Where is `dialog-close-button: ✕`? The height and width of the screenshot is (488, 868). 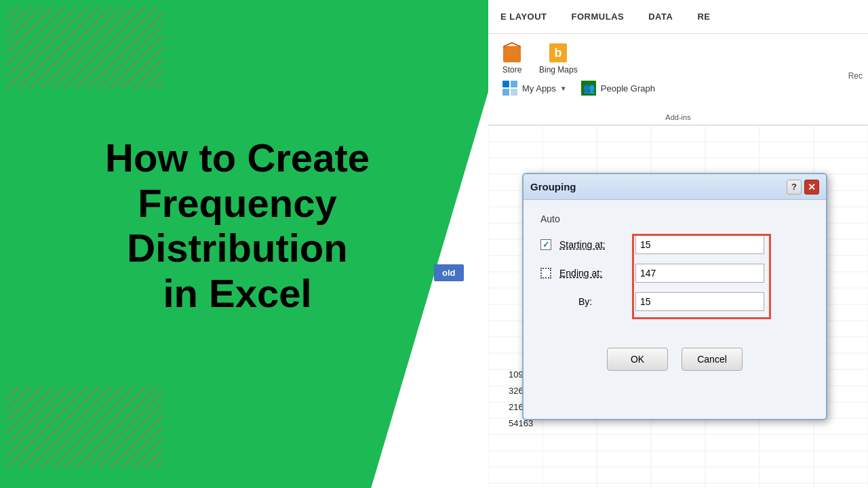 dialog-close-button: ✕ is located at coordinates (812, 187).